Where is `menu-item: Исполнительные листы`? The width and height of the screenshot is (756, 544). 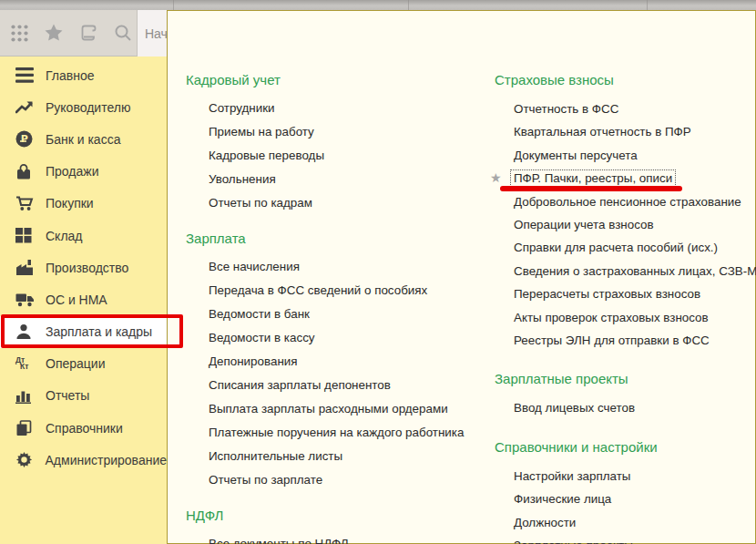 menu-item: Исполнительные листы is located at coordinates (336, 457).